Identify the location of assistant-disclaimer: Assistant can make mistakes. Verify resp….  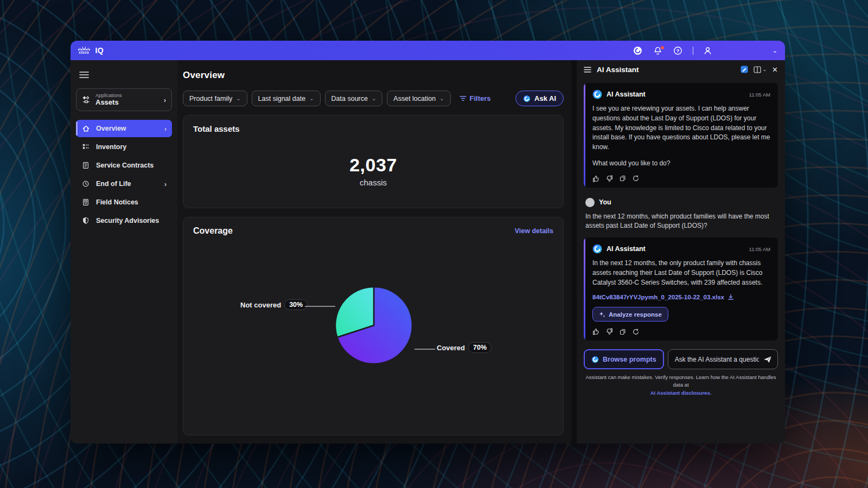
(681, 385).